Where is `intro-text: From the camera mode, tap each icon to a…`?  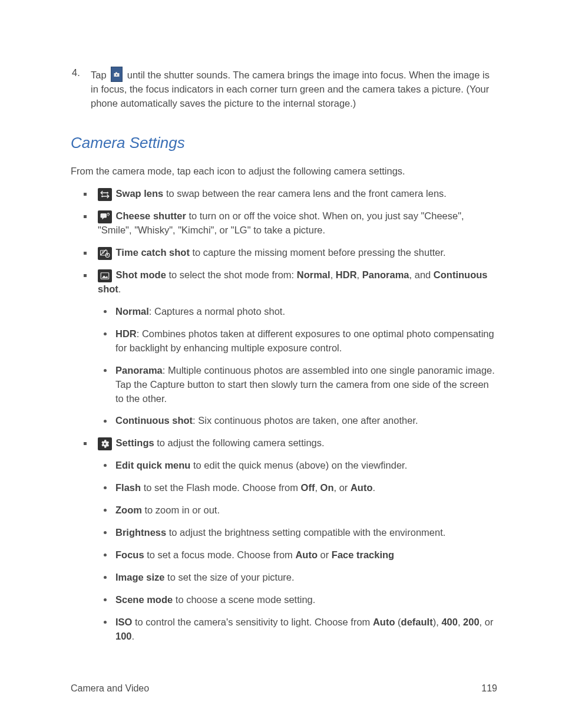
intro-text: From the camera mode, tap each icon to a… is located at coordinates (284, 172).